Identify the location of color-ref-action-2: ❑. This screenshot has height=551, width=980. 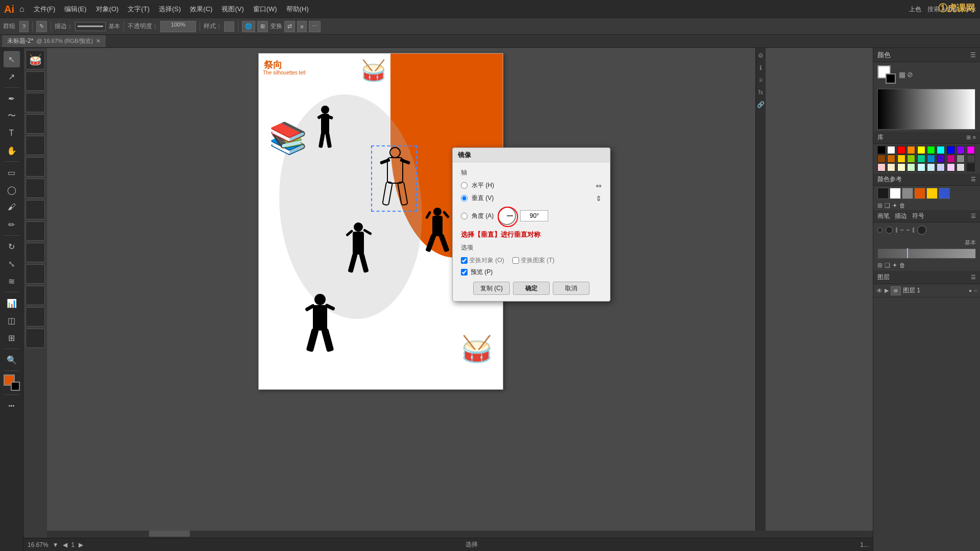
(887, 206).